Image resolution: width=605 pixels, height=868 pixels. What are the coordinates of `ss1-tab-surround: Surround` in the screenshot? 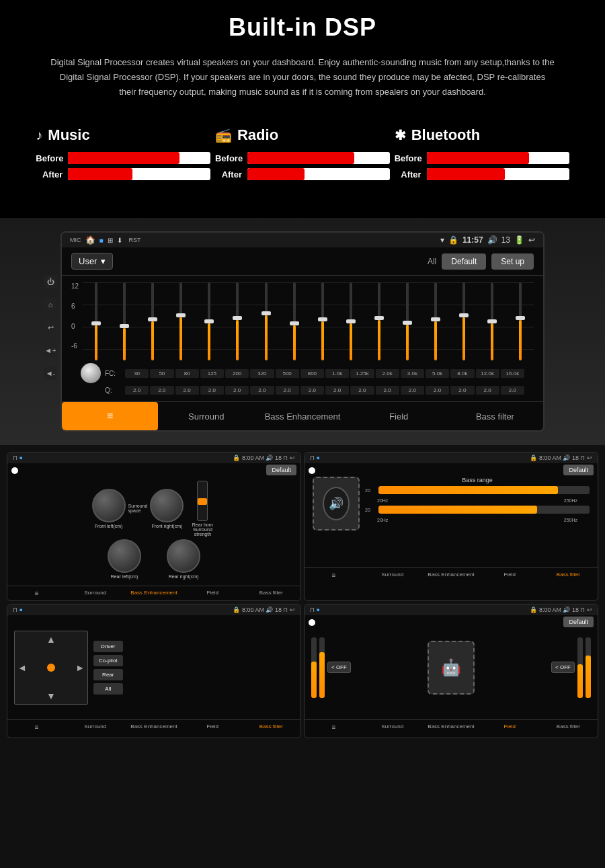 It's located at (95, 593).